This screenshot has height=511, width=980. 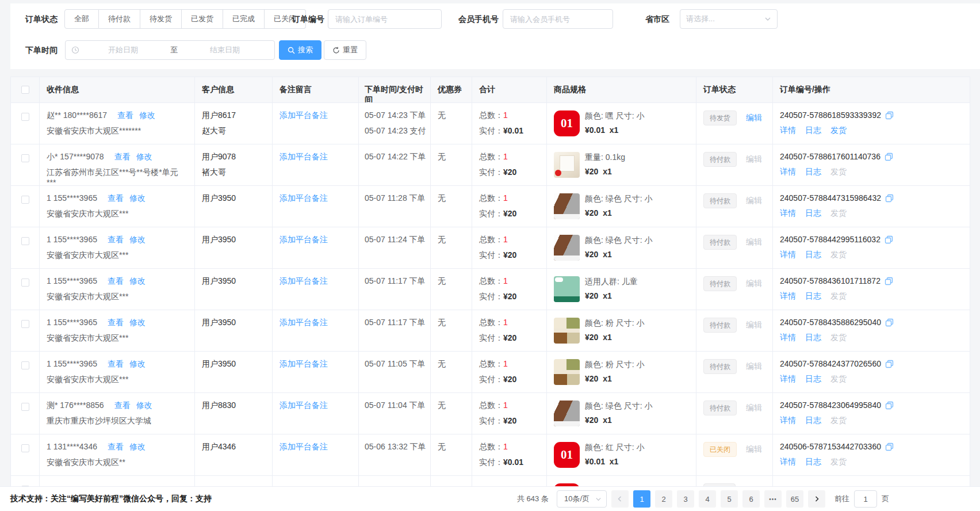 I want to click on page-button-4: 4, so click(x=707, y=499).